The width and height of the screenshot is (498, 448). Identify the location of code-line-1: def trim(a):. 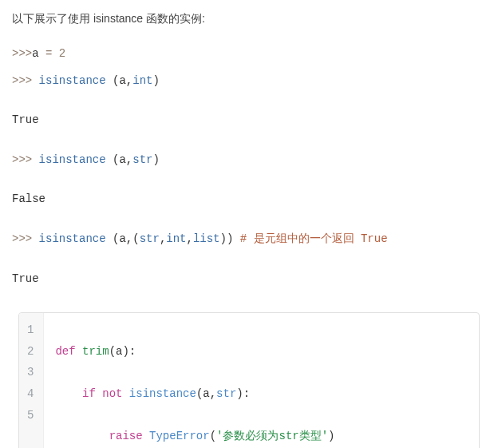
(262, 351).